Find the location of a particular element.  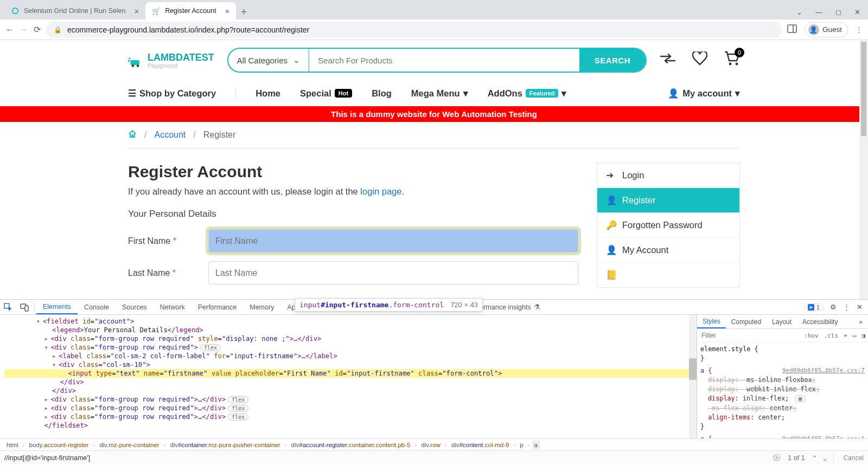

search-prev-icon: ⌃ is located at coordinates (815, 458).